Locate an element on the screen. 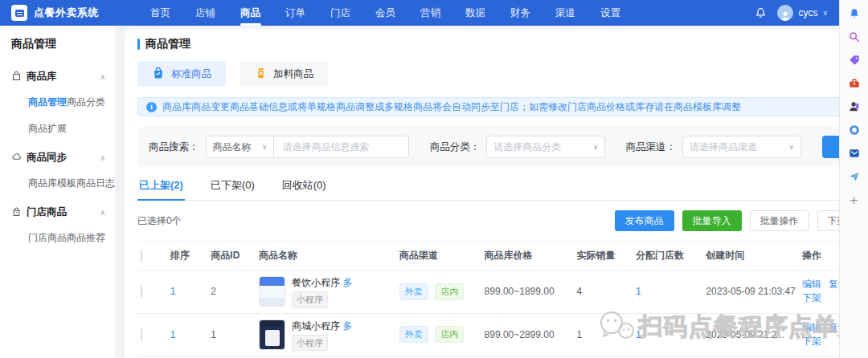 The width and height of the screenshot is (868, 358). info-alert: i 商品库商品变更商品基础信息或将单规格商品调整成多规格商品将会自动同步至门店；… is located at coordinates (503, 107).